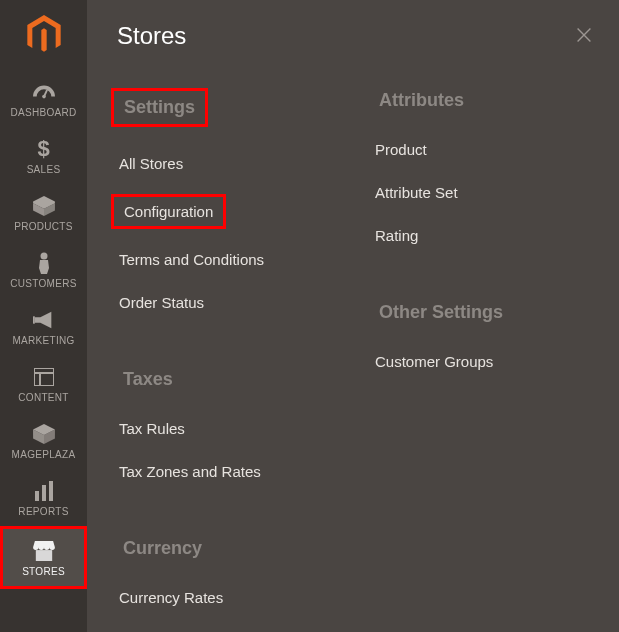  I want to click on section-header: Settings, so click(160, 108).